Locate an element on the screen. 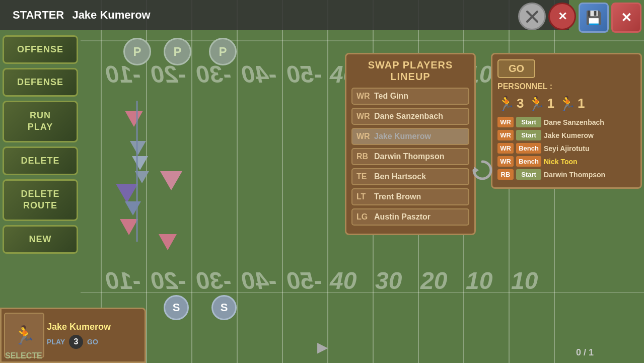  player-marker-pink is located at coordinates (171, 181).